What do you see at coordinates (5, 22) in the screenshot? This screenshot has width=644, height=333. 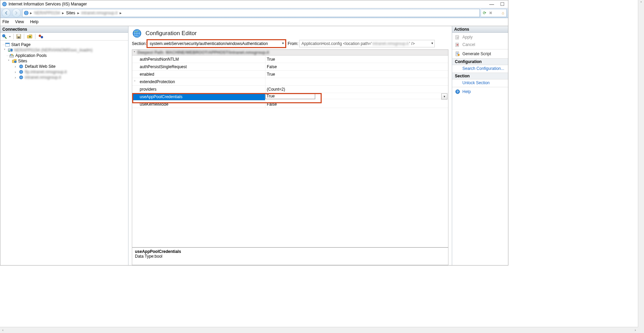 I see `menu-file: File` at bounding box center [5, 22].